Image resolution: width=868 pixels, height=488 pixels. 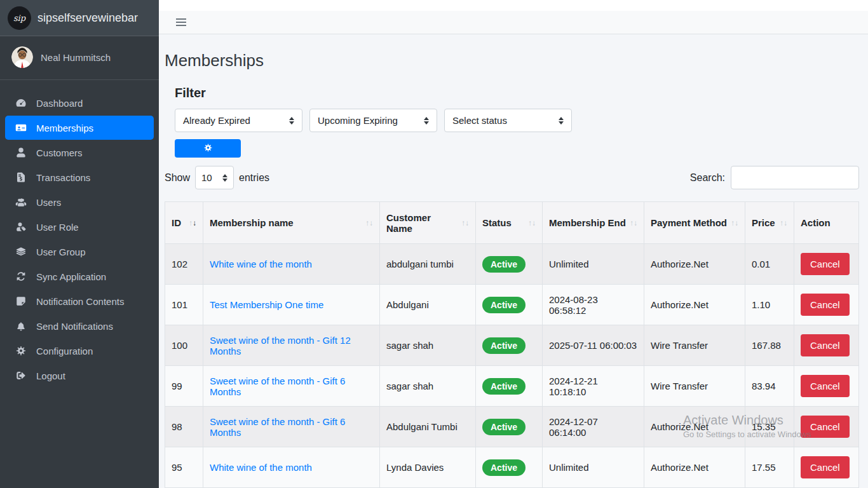 I want to click on cell-payment-method: Wire Transfer, so click(x=695, y=346).